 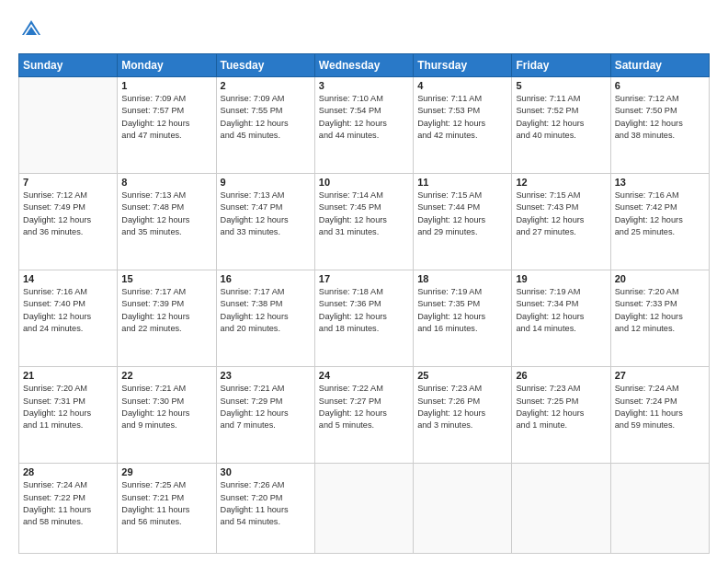 I want to click on day-info: Sunrise: 7:21 AM Sunset: 7:29 PM Dayligh…, so click(x=266, y=407).